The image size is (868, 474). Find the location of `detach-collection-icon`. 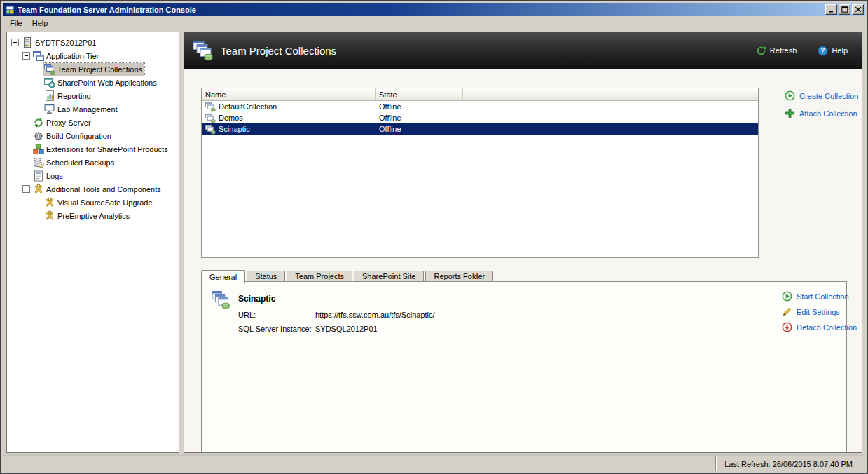

detach-collection-icon is located at coordinates (787, 327).